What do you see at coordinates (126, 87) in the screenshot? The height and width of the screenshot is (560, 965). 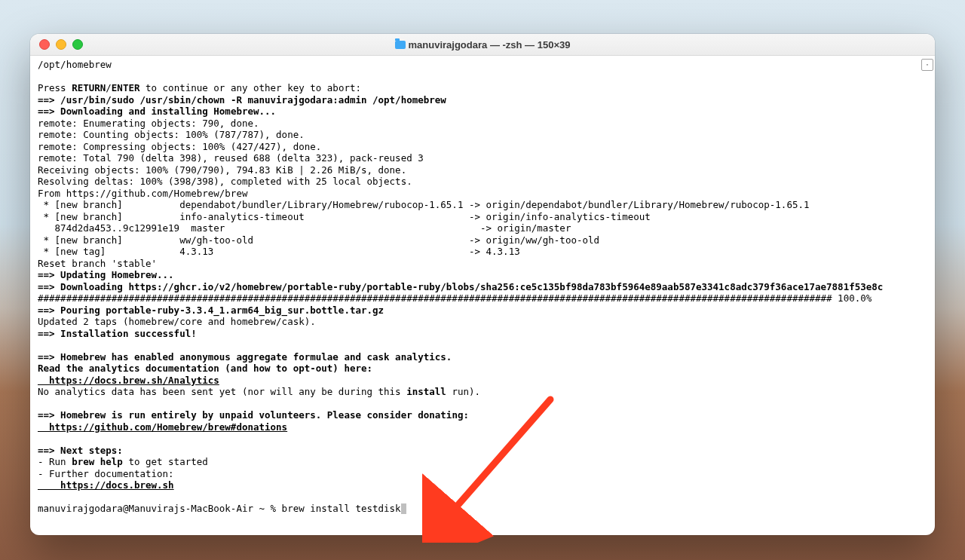 I see `out-line: ENTER` at bounding box center [126, 87].